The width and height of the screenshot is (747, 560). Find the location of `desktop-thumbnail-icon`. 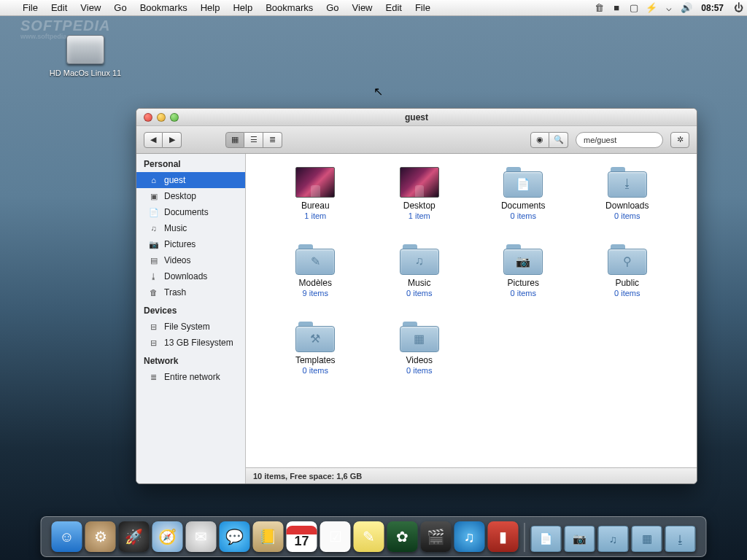

desktop-thumbnail-icon is located at coordinates (315, 182).